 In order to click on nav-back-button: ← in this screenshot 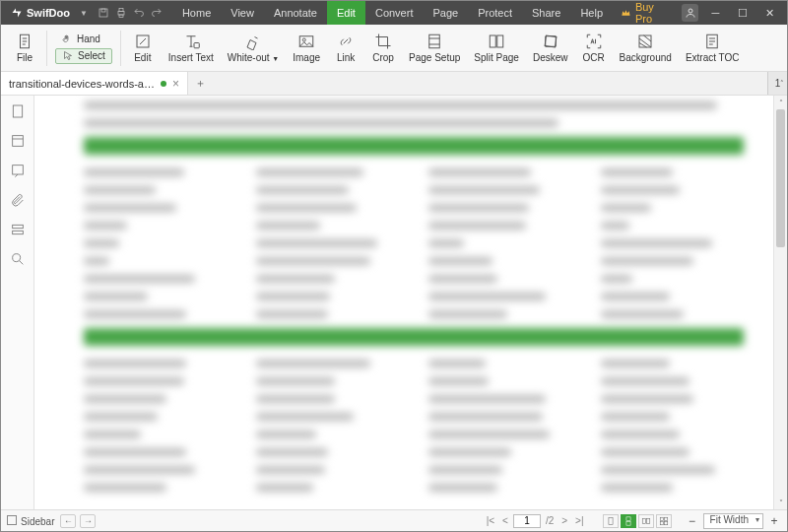, I will do `click(68, 521)`.